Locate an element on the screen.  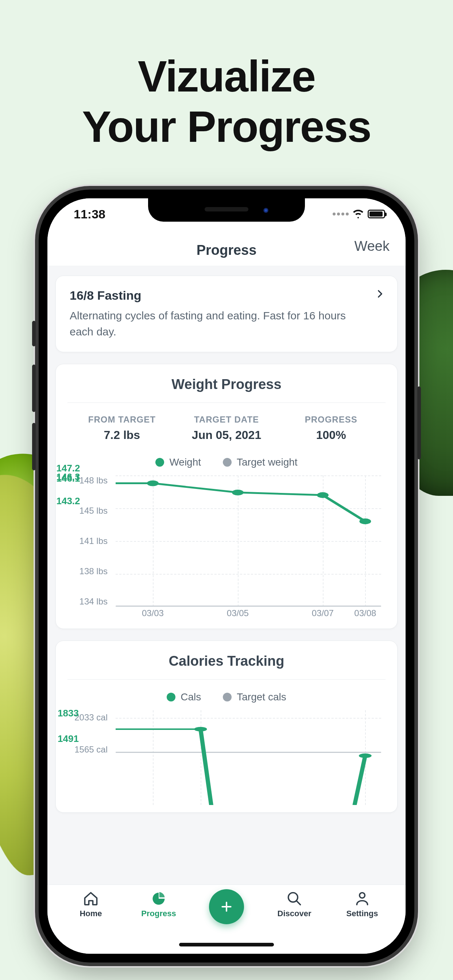
chevron-right-icon is located at coordinates (380, 294).